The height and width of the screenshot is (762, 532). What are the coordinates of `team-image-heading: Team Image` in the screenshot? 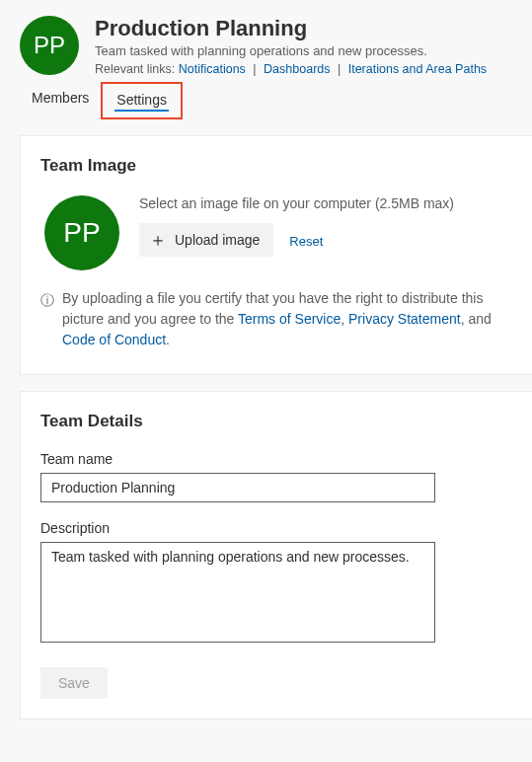 It's located at (276, 166).